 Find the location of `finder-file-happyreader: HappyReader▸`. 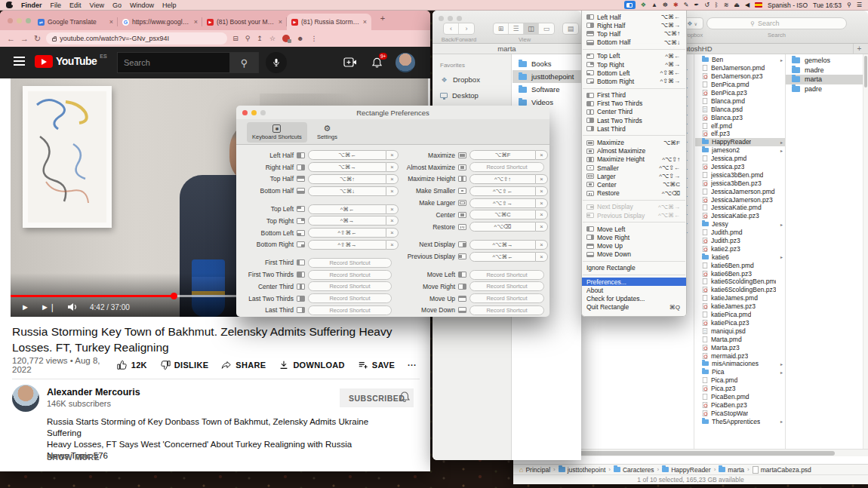

finder-file-happyreader: HappyReader▸ is located at coordinates (740, 142).